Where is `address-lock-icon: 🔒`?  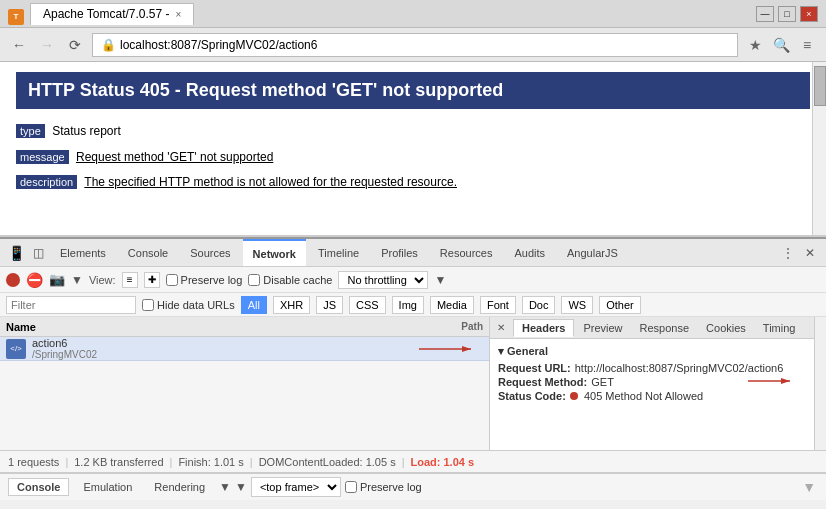
address-lock-icon: 🔒 is located at coordinates (108, 45).